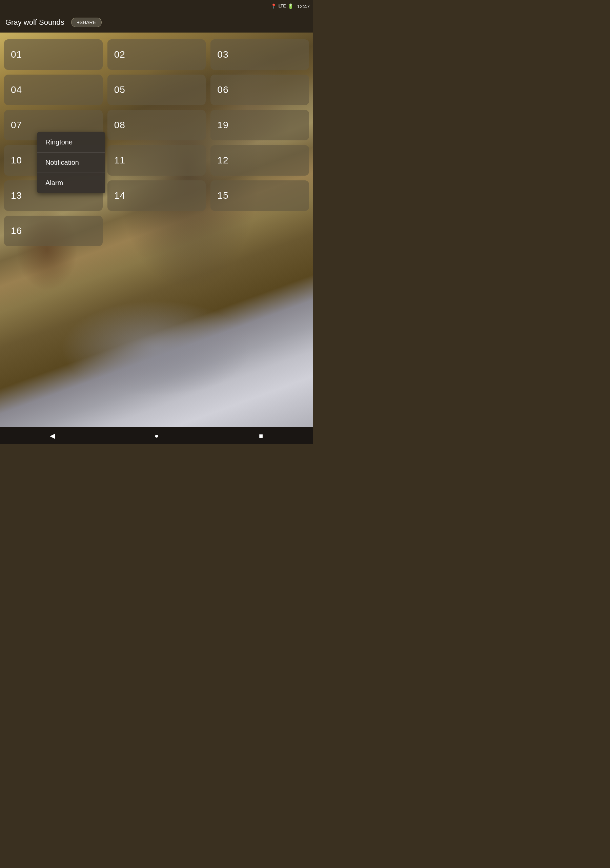  I want to click on sound-button-11: 11, so click(156, 160).